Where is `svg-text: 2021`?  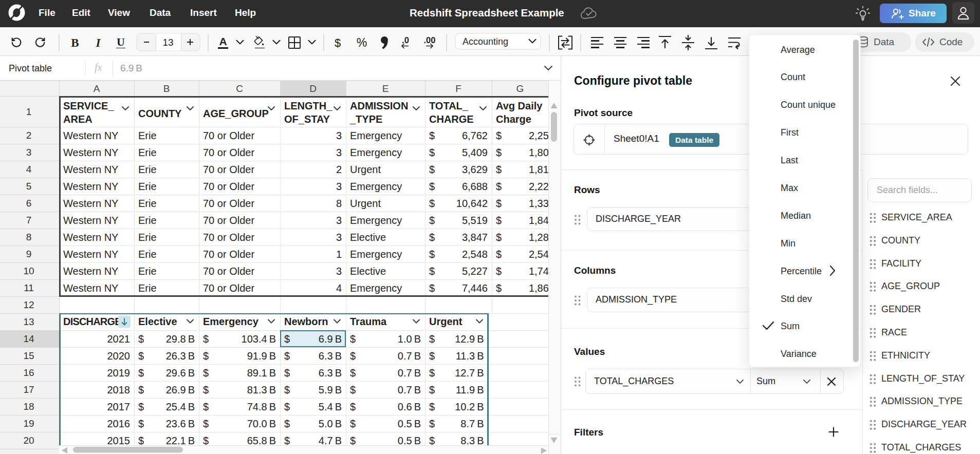
svg-text: 2021 is located at coordinates (119, 339).